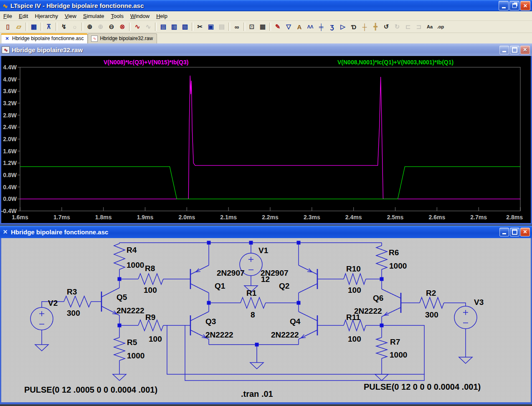  What do you see at coordinates (504, 6) in the screenshot?
I see `minimize-button` at bounding box center [504, 6].